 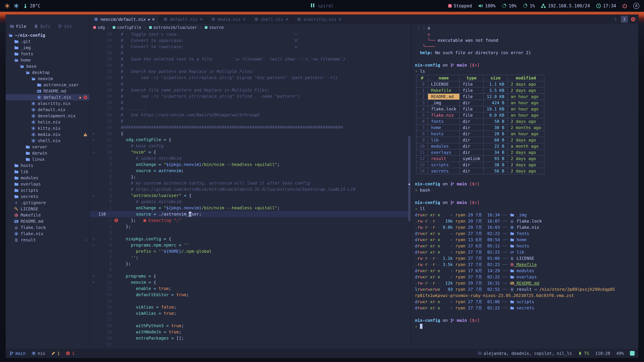 I want to click on tree-item-flake.lock: flake.lock, so click(x=48, y=227).